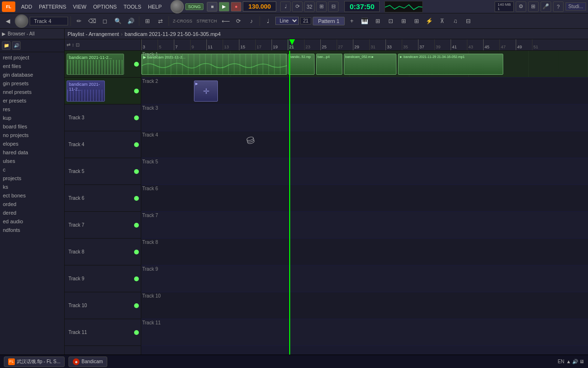  I want to click on sidebar-item-19: ed audio, so click(32, 221).